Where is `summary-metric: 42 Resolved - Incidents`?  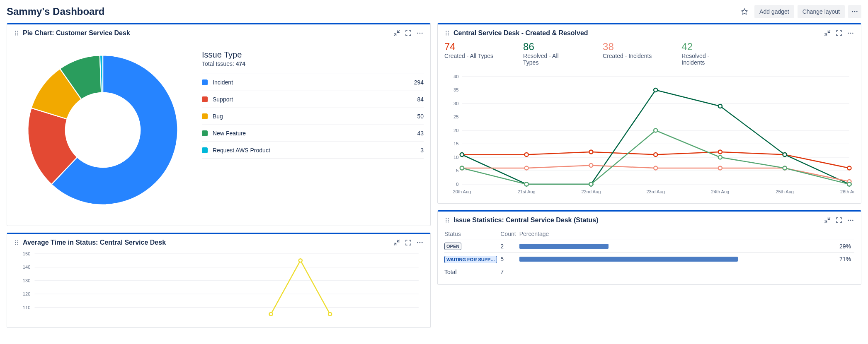
summary-metric: 42 Resolved - Incidents is located at coordinates (706, 53).